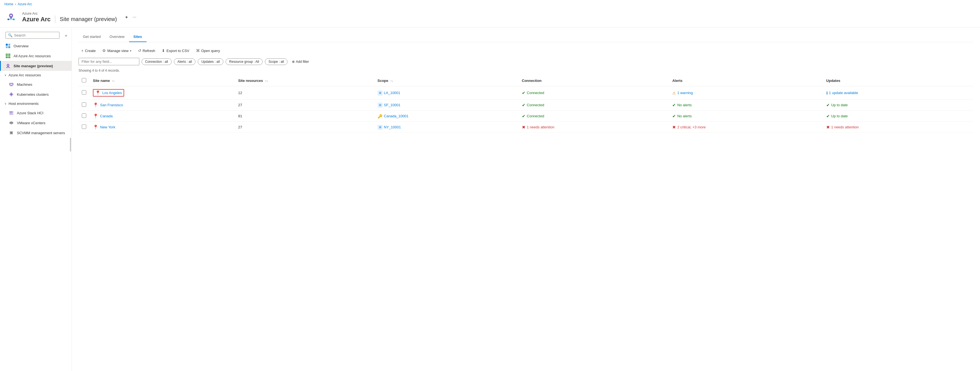 The width and height of the screenshot is (980, 371). I want to click on sidebar-search-input, so click(36, 35).